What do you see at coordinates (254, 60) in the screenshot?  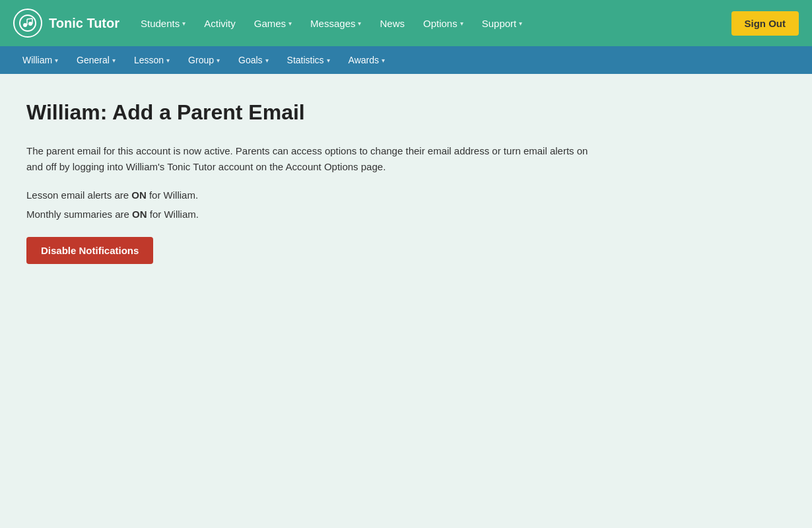 I see `subnav-goals: Goals ▾` at bounding box center [254, 60].